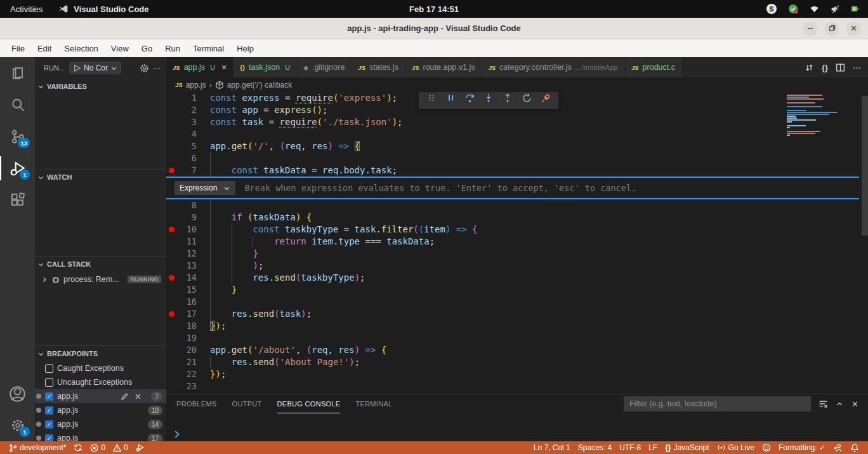 This screenshot has width=868, height=454. I want to click on code-line-text: return item.type === taskData;, so click(322, 241).